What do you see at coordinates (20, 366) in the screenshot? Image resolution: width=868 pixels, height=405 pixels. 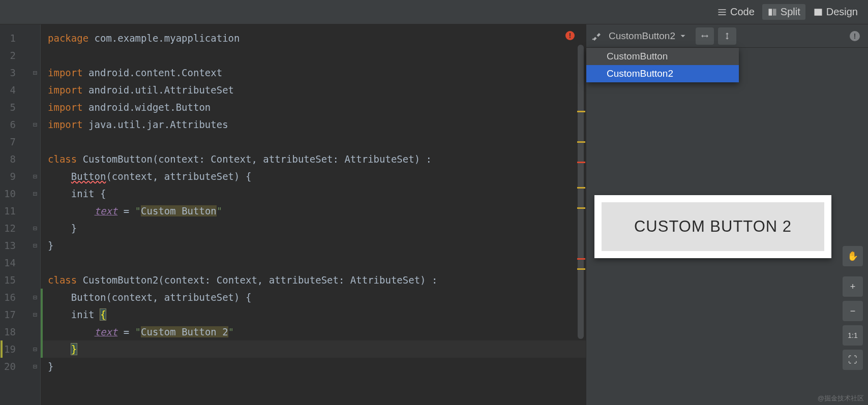 I see `line-number: 20⊟` at bounding box center [20, 366].